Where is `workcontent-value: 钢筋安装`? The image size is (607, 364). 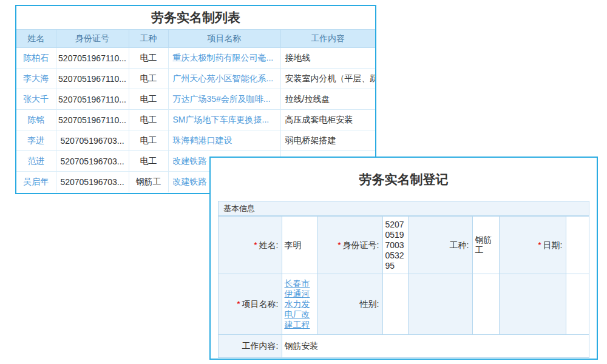
workcontent-value: 钢筋安装 is located at coordinates (435, 346).